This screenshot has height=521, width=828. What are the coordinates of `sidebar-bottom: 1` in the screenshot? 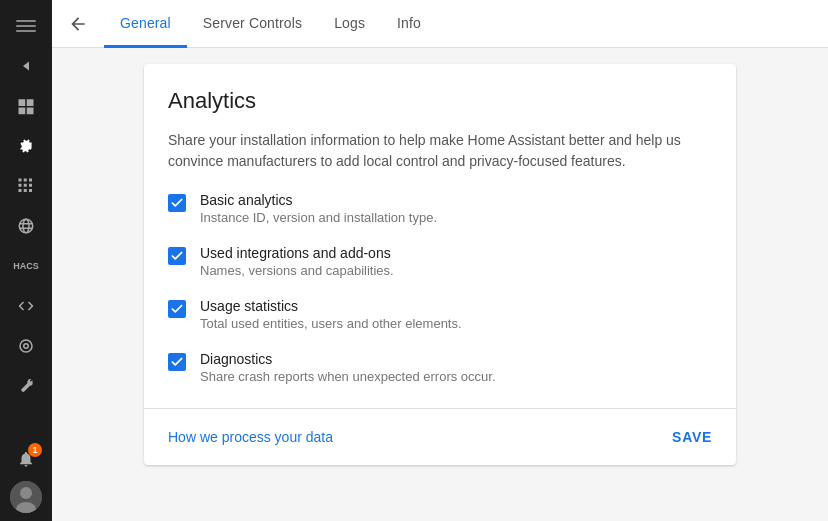 It's located at (26, 481).